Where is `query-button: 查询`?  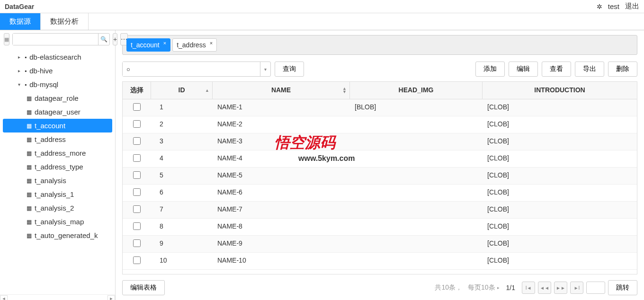 query-button: 查询 is located at coordinates (289, 69).